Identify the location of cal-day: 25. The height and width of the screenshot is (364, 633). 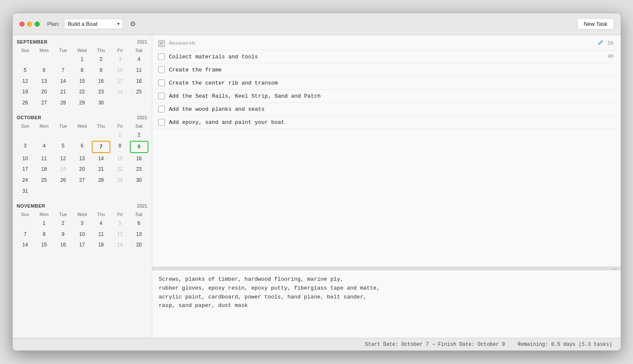
(139, 92).